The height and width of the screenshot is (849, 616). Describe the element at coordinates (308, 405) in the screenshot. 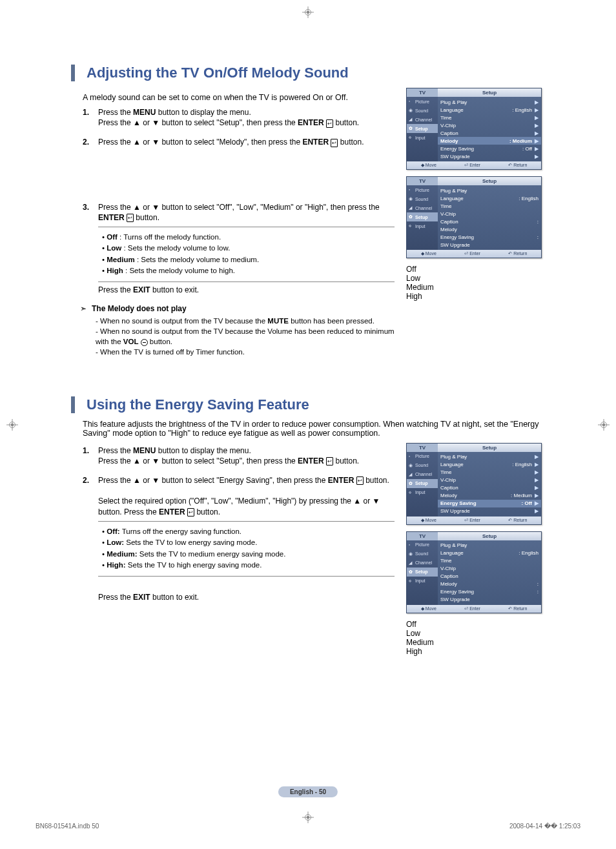

I see `section-title-energy: Using the Energy Saving Feature` at that location.